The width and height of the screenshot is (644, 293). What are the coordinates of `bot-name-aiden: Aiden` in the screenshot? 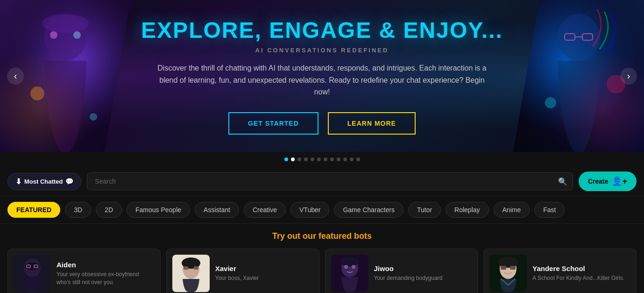 It's located at (106, 264).